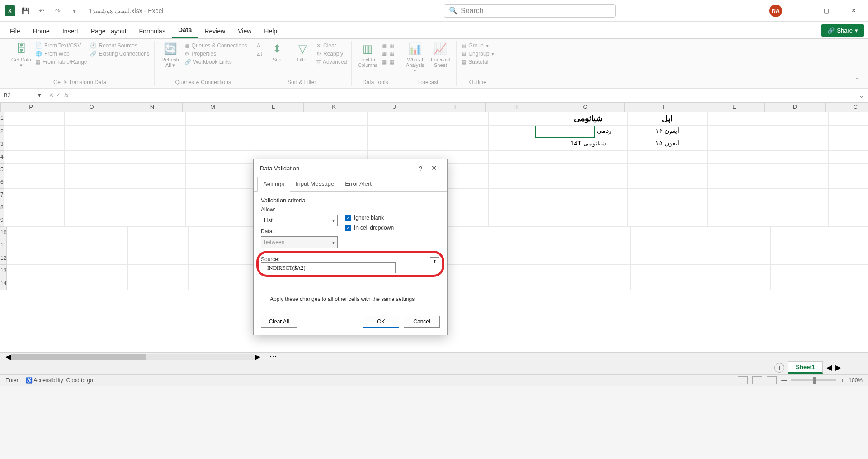  What do you see at coordinates (829, 368) in the screenshot?
I see `tab-nav-left-icon: ◀` at bounding box center [829, 368].